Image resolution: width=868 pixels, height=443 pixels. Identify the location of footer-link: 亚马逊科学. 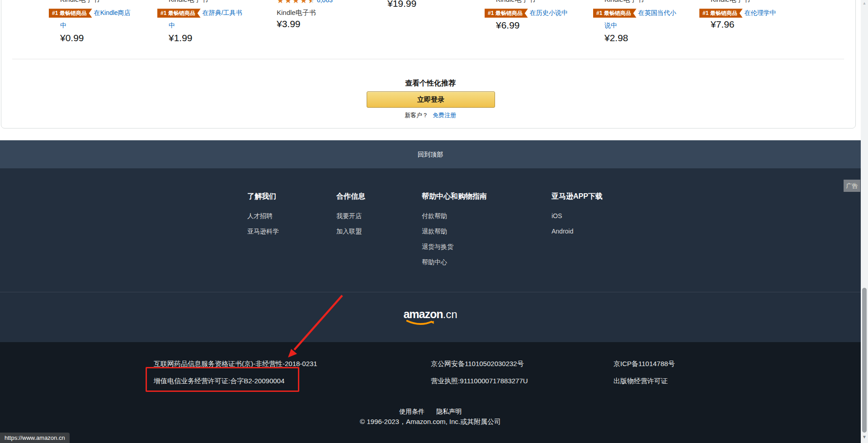
(263, 231).